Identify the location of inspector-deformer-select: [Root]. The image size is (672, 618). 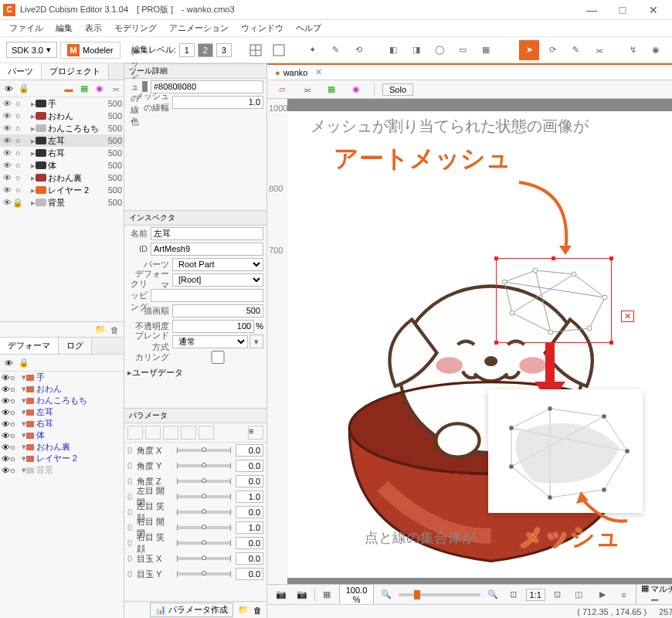
(218, 280).